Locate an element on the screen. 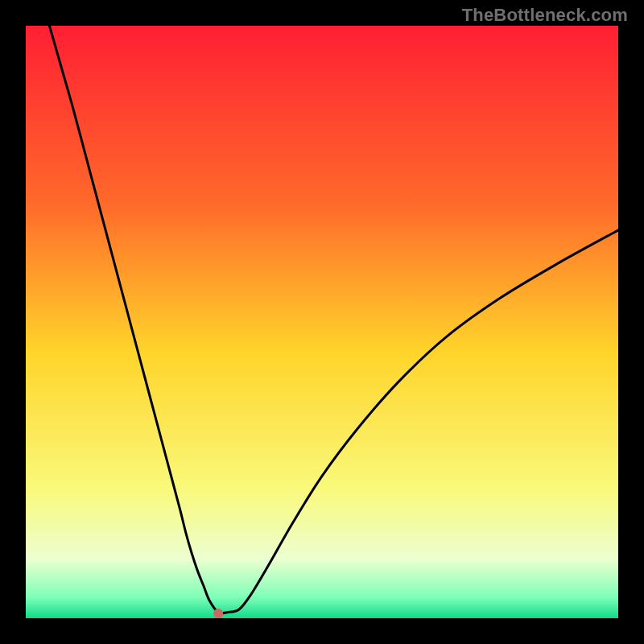  optimum-marker is located at coordinates (218, 613).